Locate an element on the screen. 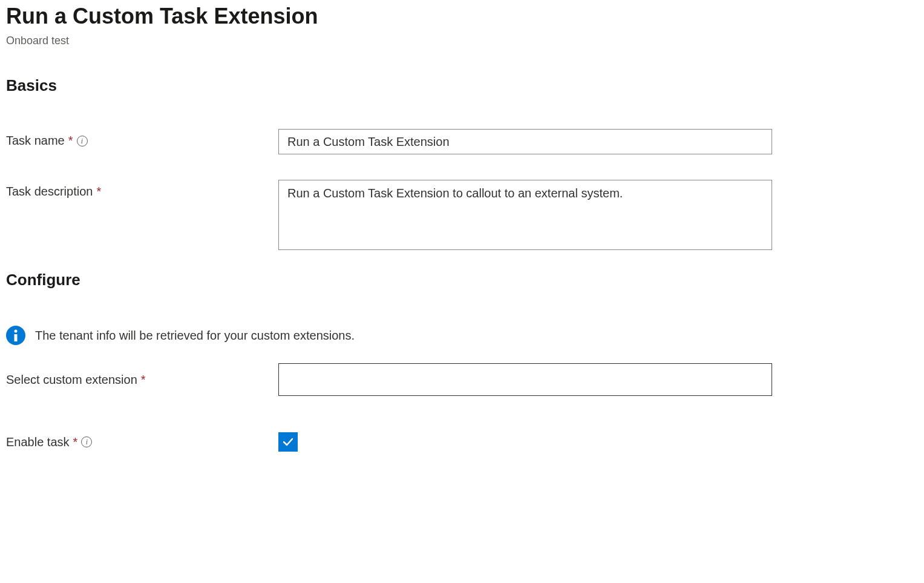  enable-task-label-col: Enable task * i is located at coordinates (142, 442).